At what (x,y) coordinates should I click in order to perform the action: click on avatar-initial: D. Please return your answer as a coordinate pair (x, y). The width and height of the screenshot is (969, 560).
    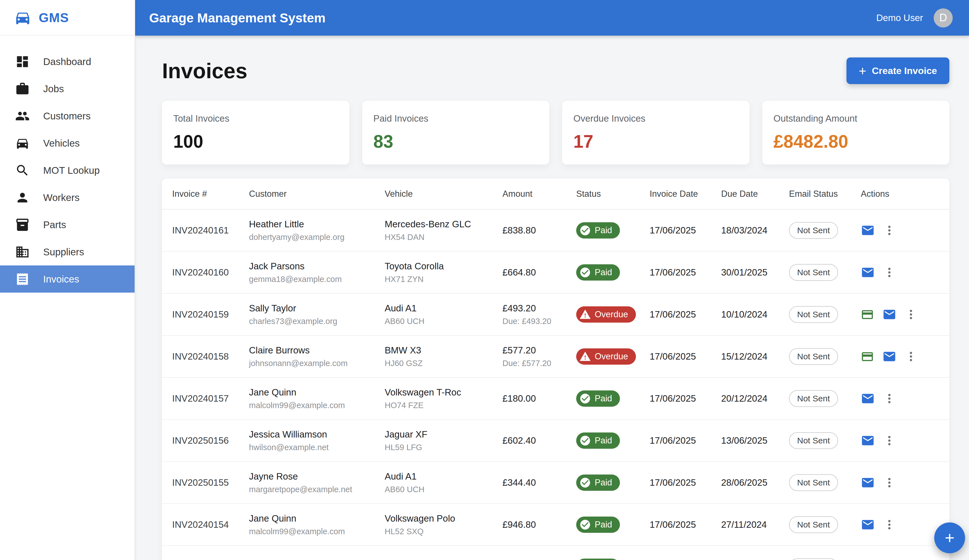
    Looking at the image, I should click on (943, 18).